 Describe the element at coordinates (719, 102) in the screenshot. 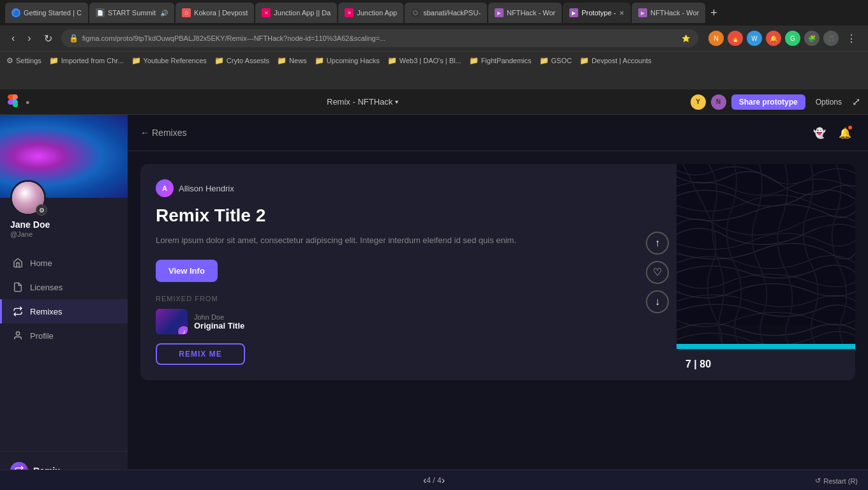

I see `avatar-user-2: N` at that location.